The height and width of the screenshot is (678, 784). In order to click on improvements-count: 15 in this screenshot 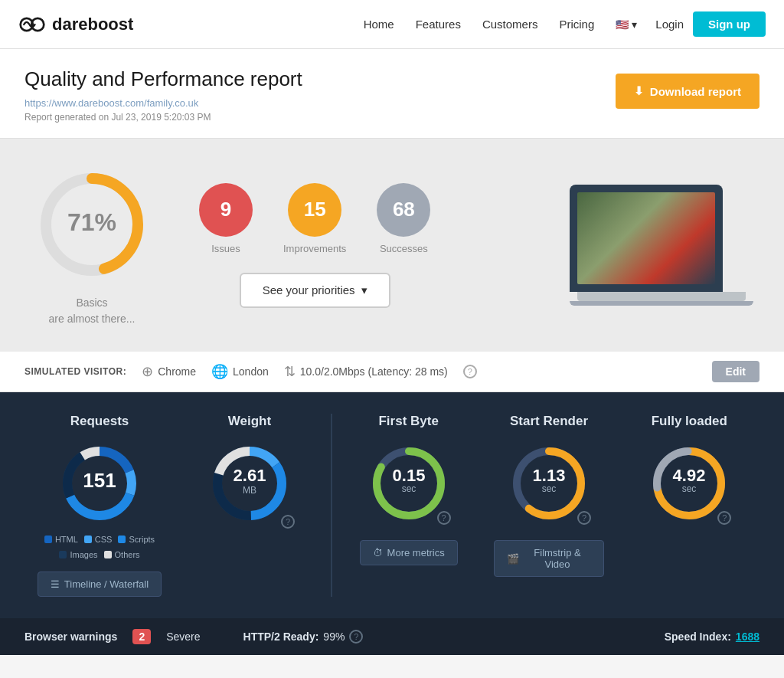, I will do `click(315, 210)`.